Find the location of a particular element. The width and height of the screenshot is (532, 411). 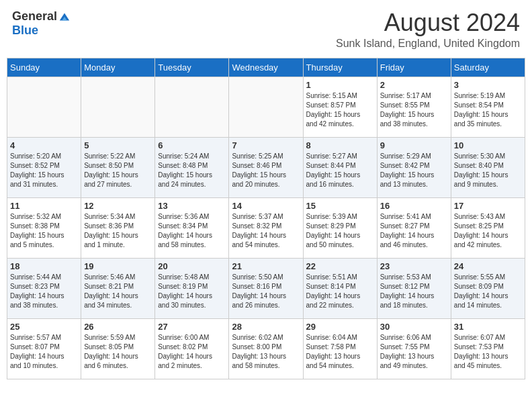

day-info: Sunrise: 6:02 AM Sunset: 8:00 PM Dayligh… is located at coordinates (266, 352).